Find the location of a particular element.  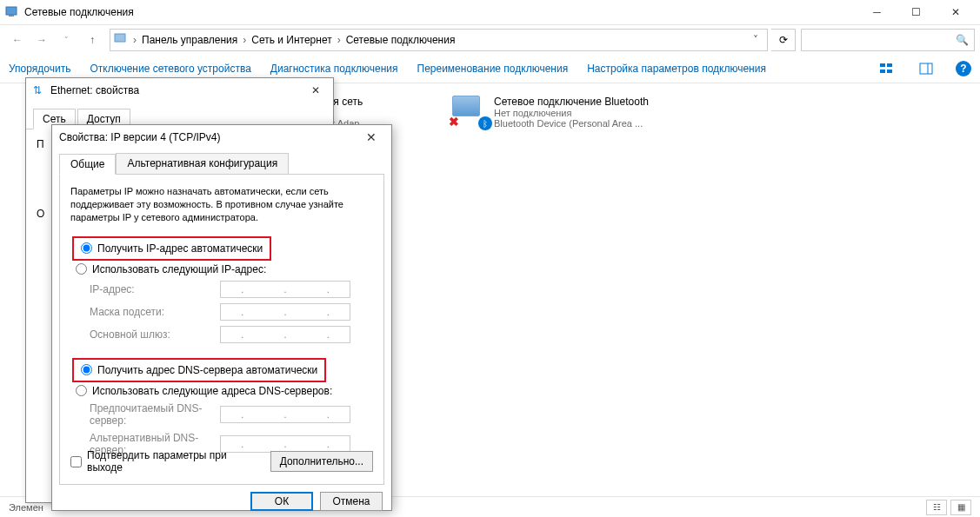

cmd-disable: Отключение сетевого устройства is located at coordinates (170, 69).